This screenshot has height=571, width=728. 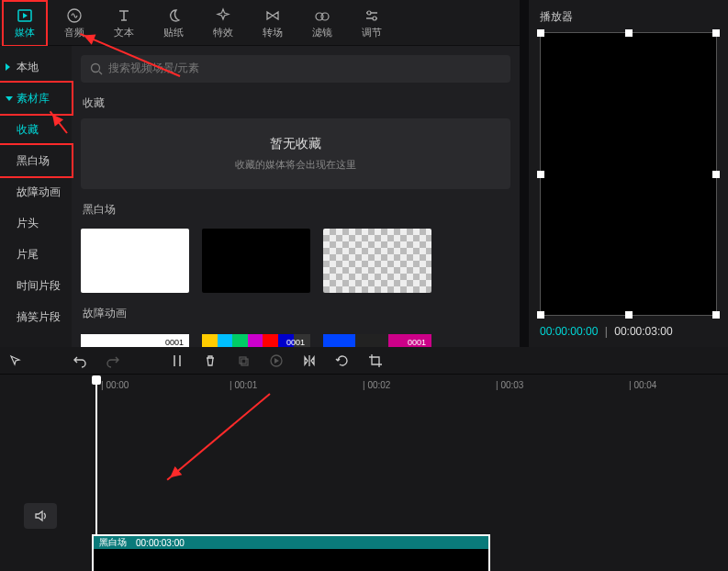 I want to click on copy-button, so click(x=243, y=361).